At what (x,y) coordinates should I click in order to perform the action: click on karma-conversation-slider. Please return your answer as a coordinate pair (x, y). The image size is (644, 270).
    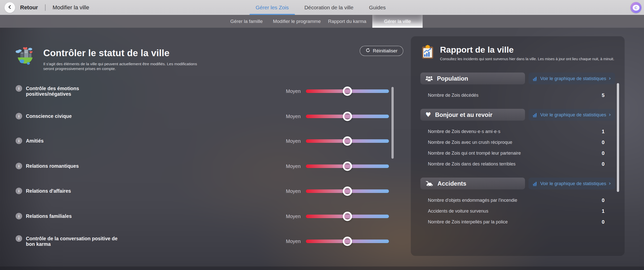
    Looking at the image, I should click on (347, 241).